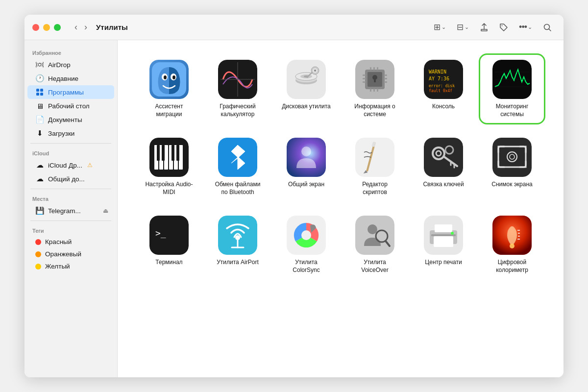  I want to click on airport-icon, so click(238, 235).